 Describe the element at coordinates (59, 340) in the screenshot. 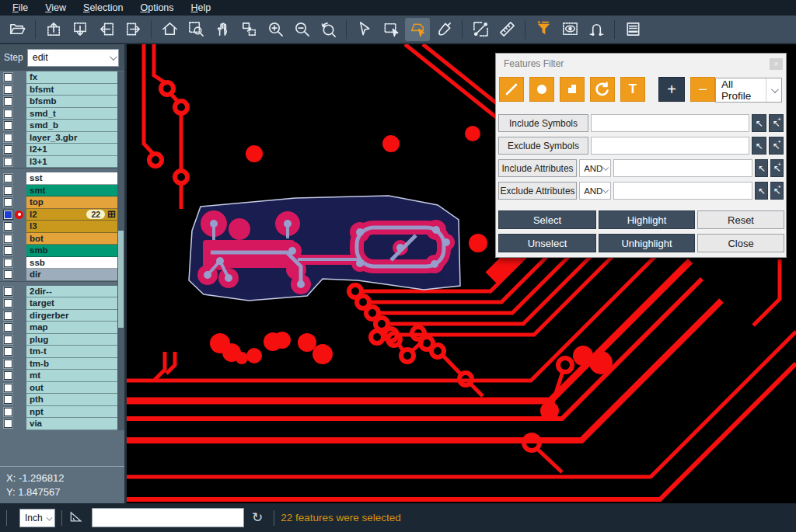

I see `layer-row: plug` at that location.